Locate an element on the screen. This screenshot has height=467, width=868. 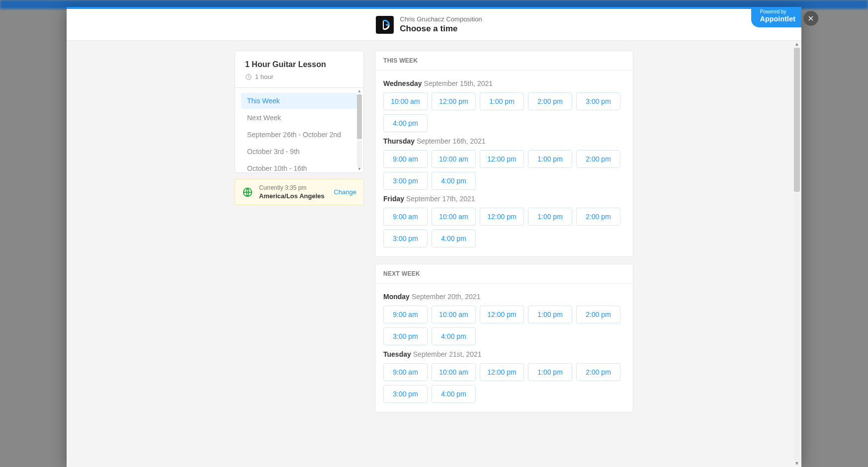
header-text: Chris Gruchacz Composition Choose a time is located at coordinates (440, 25).